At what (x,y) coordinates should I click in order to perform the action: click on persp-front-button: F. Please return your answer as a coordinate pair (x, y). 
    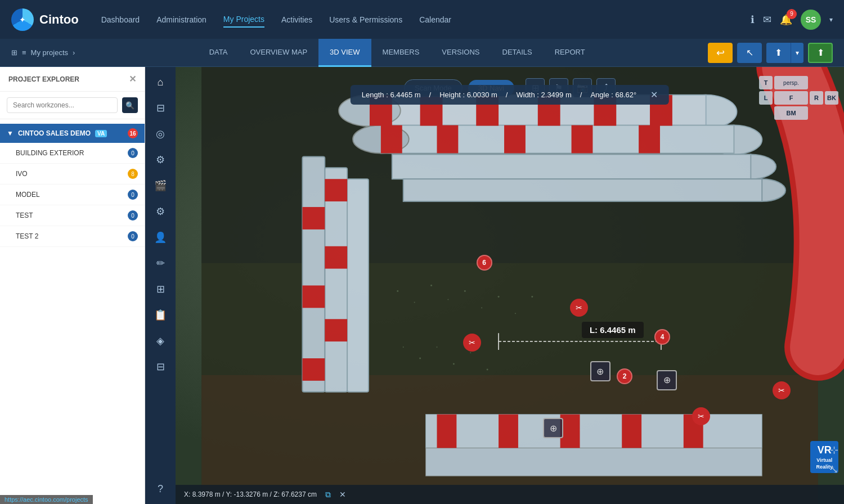
    Looking at the image, I should click on (791, 98).